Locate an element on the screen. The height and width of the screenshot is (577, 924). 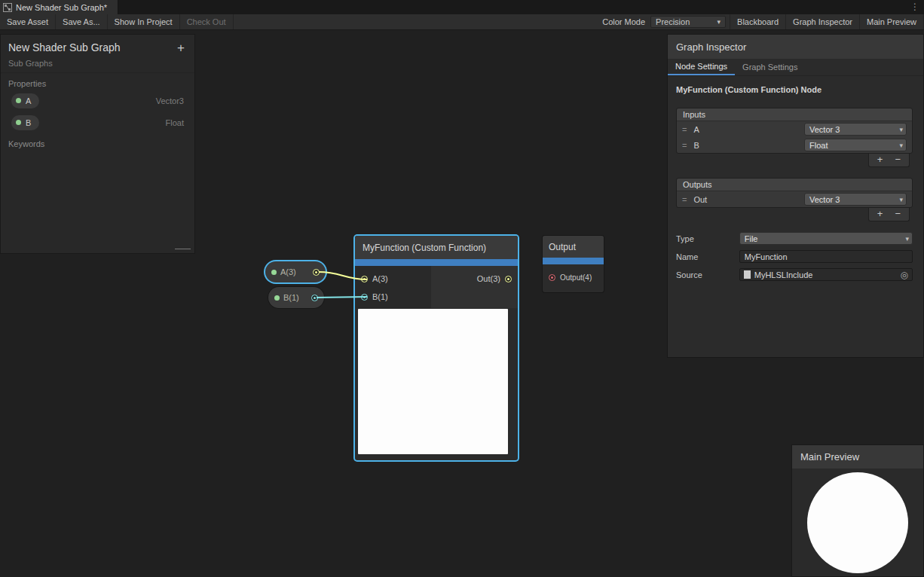
node-title: MyFunction (Custom Function) is located at coordinates (436, 247).